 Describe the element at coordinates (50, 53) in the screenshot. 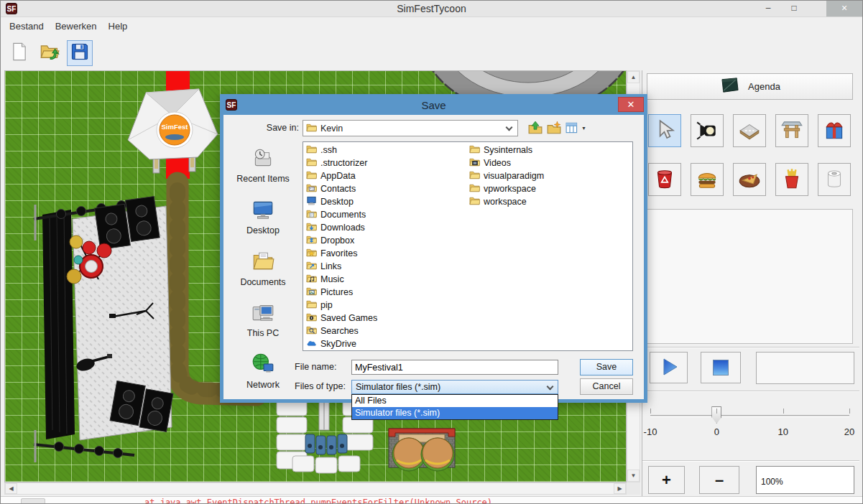

I see `open-file-button` at that location.